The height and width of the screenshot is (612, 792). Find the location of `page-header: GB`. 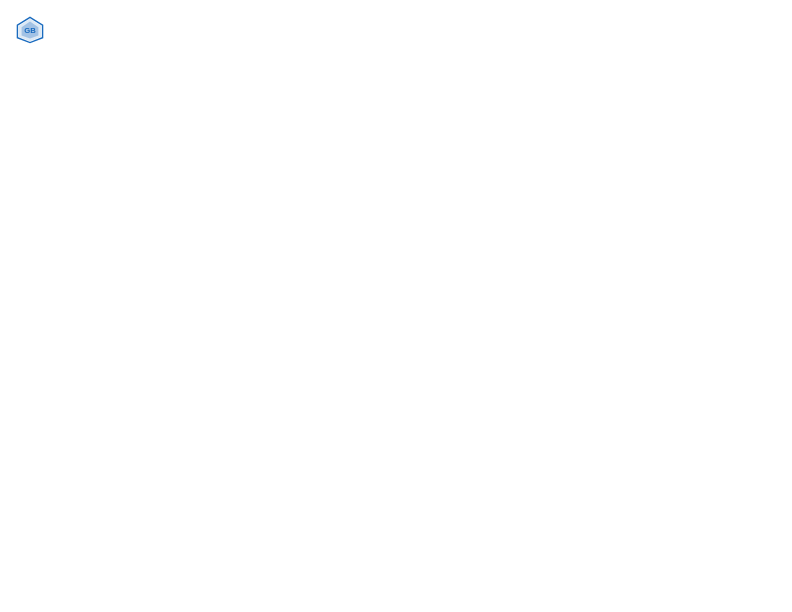

page-header: GB is located at coordinates (396, 30).